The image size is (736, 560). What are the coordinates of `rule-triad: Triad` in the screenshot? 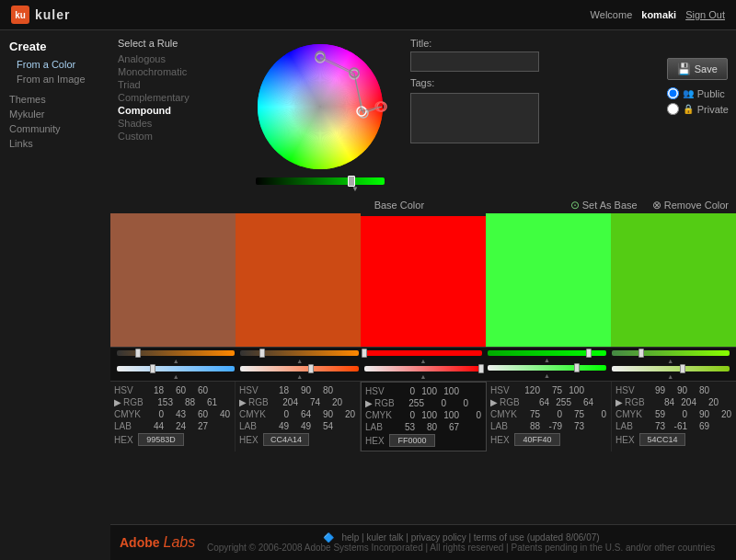 It's located at (178, 85).